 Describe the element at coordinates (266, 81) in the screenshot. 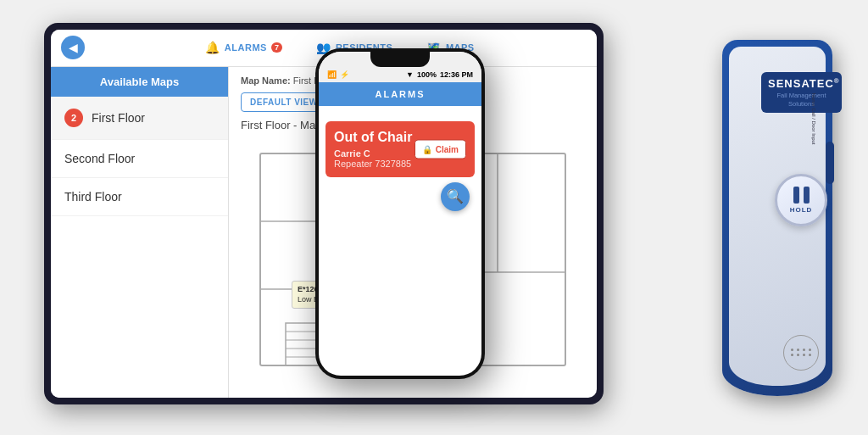

I see `map-name-prefix: Map Name:` at that location.